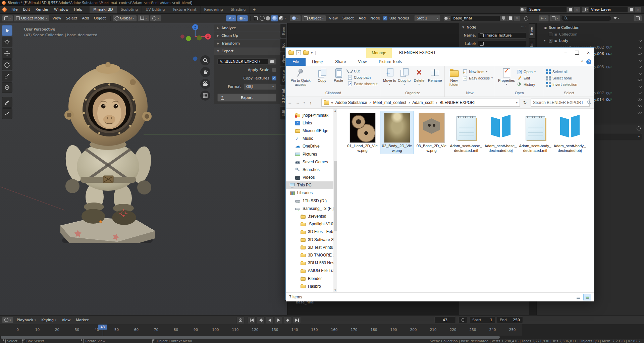 This screenshot has height=343, width=644. What do you see at coordinates (247, 28) in the screenshot?
I see `panel-section-collapsed: ▶Analyze` at bounding box center [247, 28].